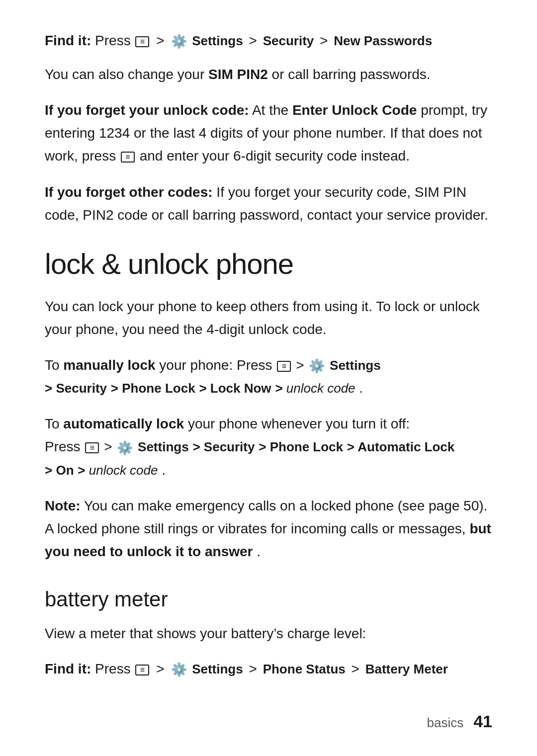 The image size is (537, 756). Describe the element at coordinates (218, 41) in the screenshot. I see `settings-label-1: Settings` at that location.